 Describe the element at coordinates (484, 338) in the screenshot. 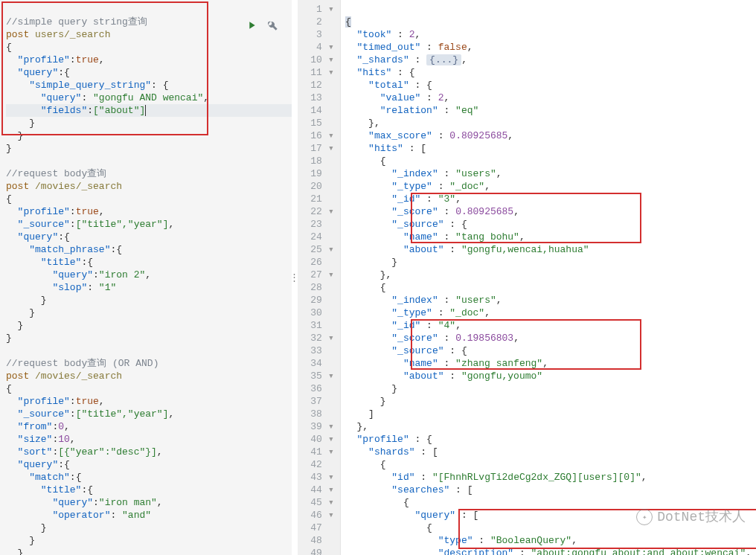

I see `number: 0.19856803` at that location.